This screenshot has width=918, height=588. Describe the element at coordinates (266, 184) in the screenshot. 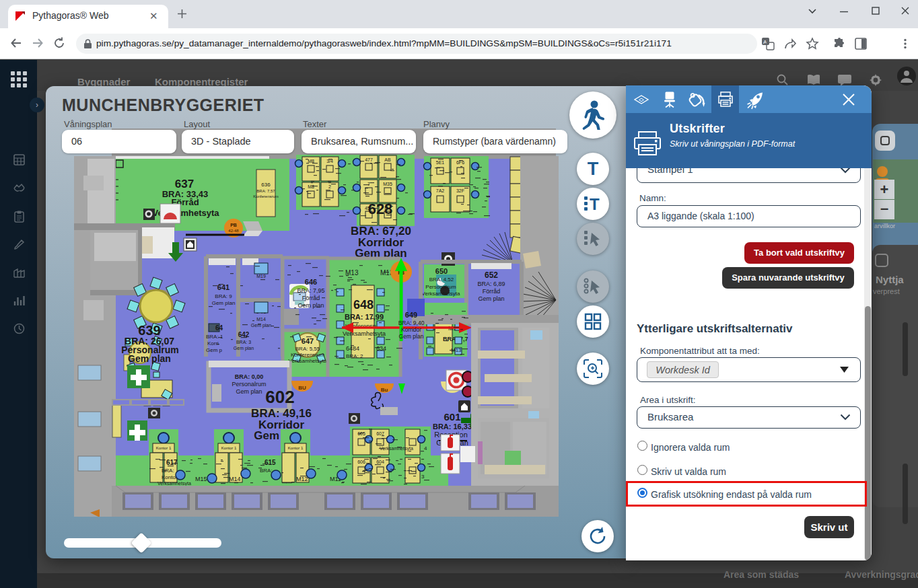

I see `svg-text: 636` at that location.